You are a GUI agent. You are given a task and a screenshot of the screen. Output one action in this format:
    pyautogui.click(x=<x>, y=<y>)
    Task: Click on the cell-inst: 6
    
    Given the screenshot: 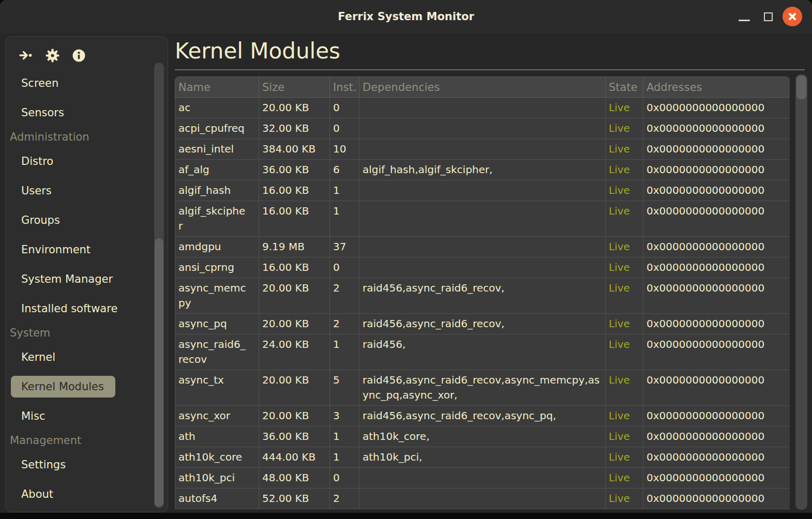 What is the action you would take?
    pyautogui.click(x=344, y=170)
    